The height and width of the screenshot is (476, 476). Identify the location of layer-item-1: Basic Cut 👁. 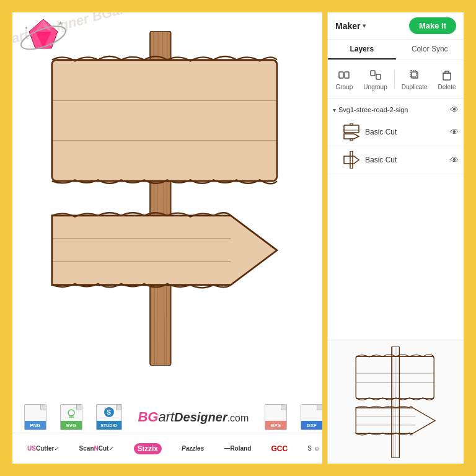
(395, 133).